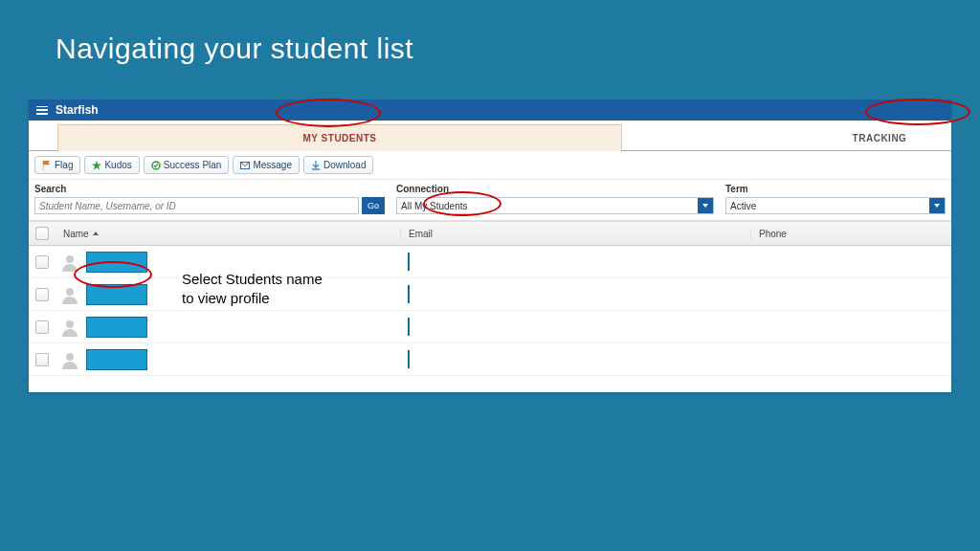 The width and height of the screenshot is (980, 551). What do you see at coordinates (77, 233) in the screenshot?
I see `col-name-label: Name` at bounding box center [77, 233].